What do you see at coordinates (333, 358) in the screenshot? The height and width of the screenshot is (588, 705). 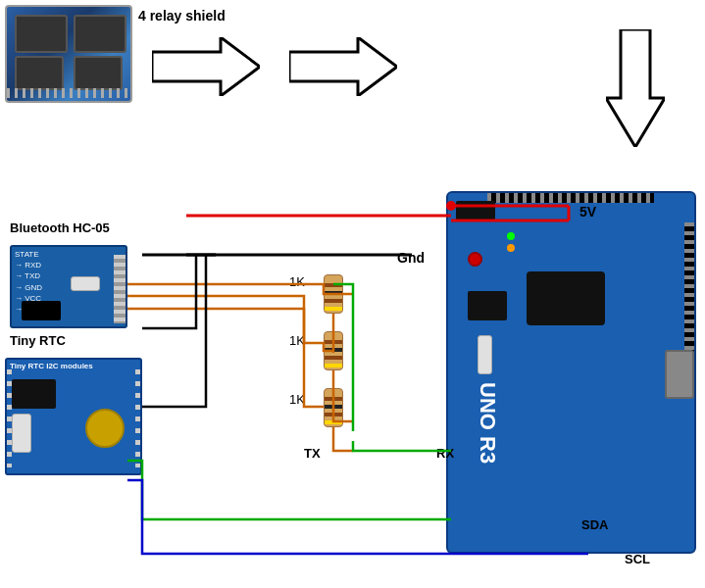 I see `resistor-2-band3` at bounding box center [333, 358].